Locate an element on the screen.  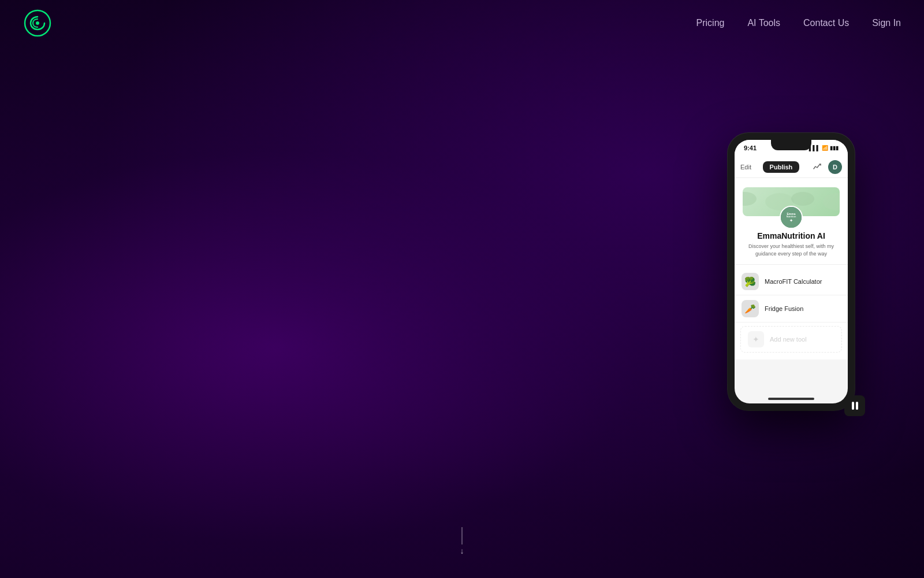
add-tool-icon: ✦ is located at coordinates (756, 339).